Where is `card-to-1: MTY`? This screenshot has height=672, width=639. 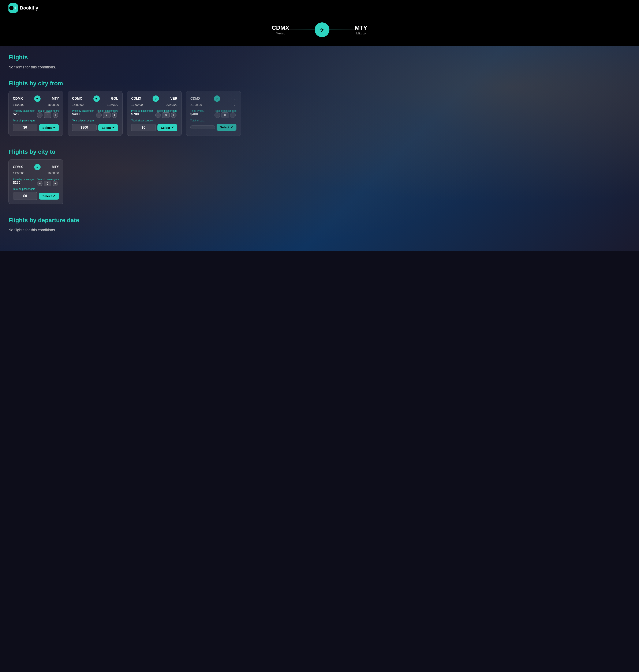 card-to-1: MTY is located at coordinates (55, 99).